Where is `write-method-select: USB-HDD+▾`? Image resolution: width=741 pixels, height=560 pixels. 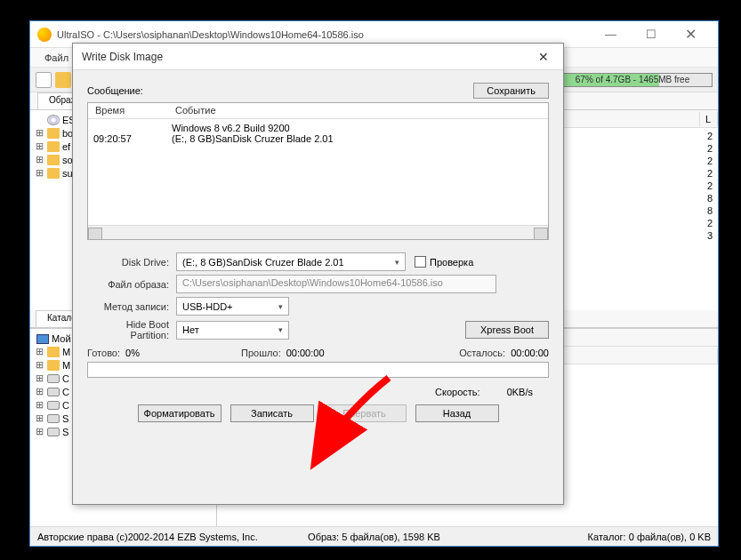
write-method-select: USB-HDD+▾ is located at coordinates (233, 306).